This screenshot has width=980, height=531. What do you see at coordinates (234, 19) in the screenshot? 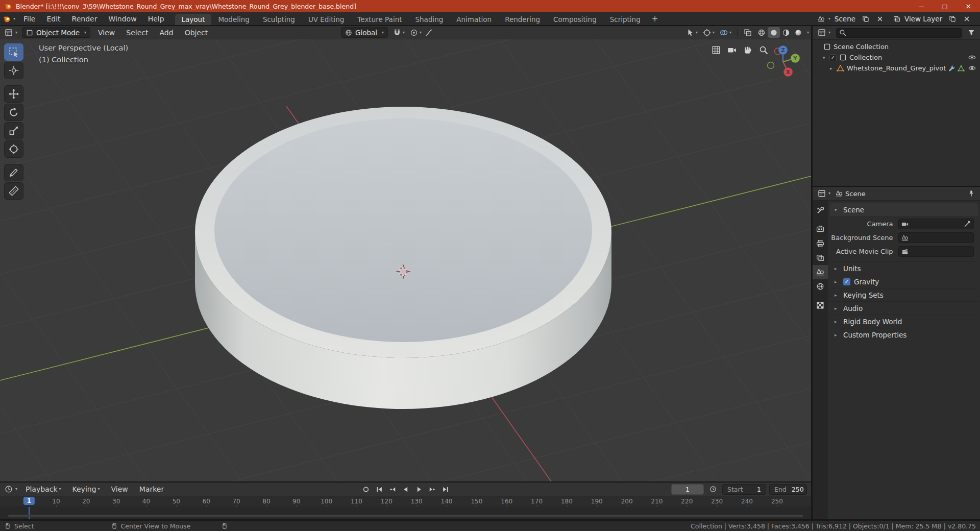
I see `workspace-tab: Modeling` at bounding box center [234, 19].